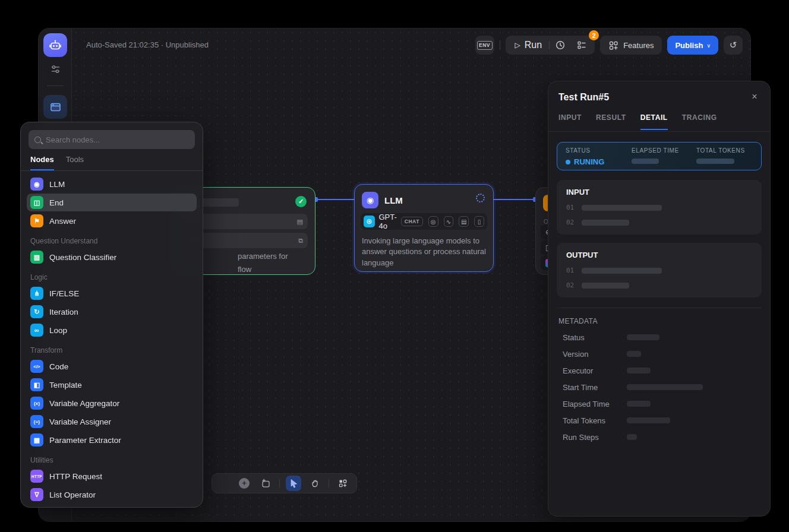 The width and height of the screenshot is (789, 532). Describe the element at coordinates (301, 202) in the screenshot. I see `success-check-icon: ✓` at that location.